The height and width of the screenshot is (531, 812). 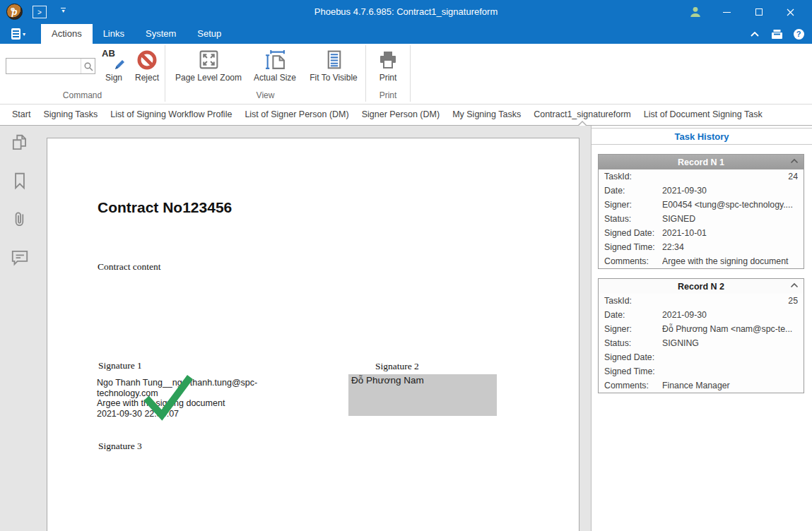 I want to click on actual-size-button: Actual Size, so click(x=275, y=68).